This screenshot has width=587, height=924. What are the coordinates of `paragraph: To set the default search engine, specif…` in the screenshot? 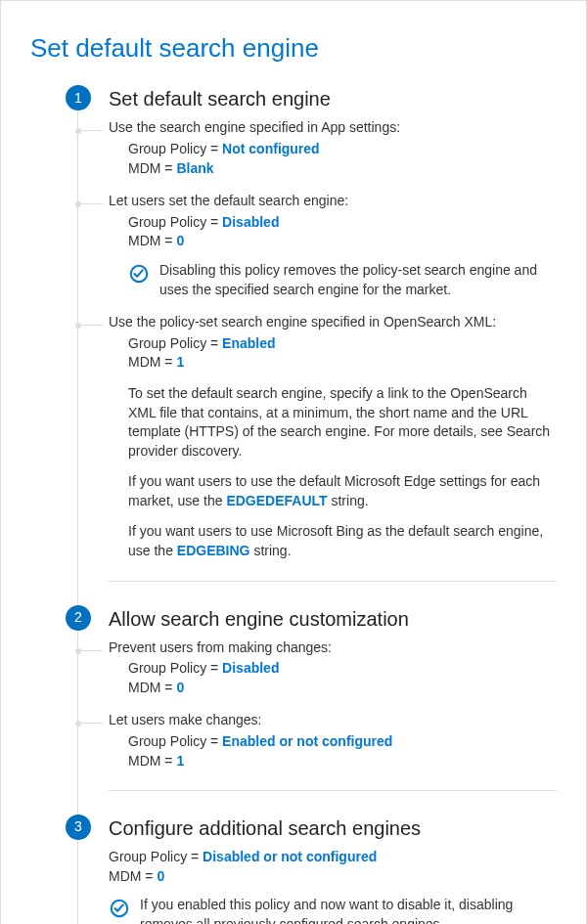 It's located at (342, 422).